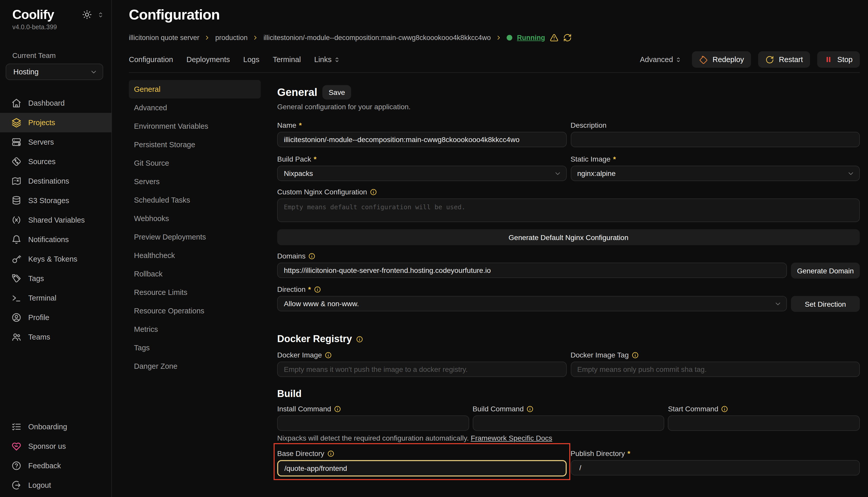  What do you see at coordinates (56, 123) in the screenshot?
I see `sidebar-item-projects: Projects` at bounding box center [56, 123].